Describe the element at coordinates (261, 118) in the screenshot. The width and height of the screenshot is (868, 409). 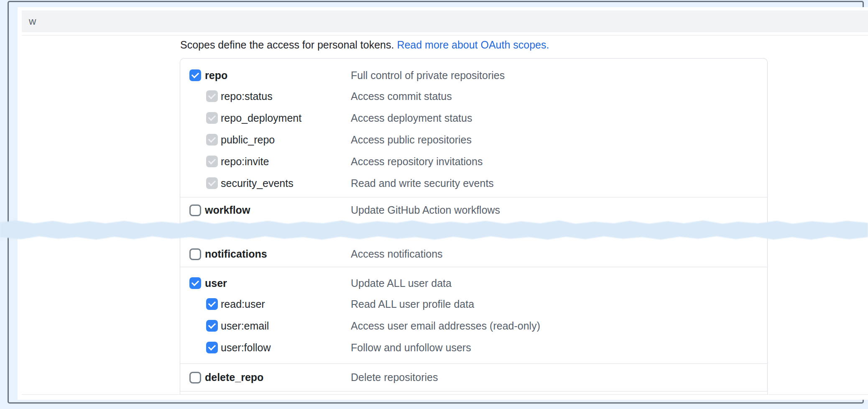
I see `scope-label-repo-deployment: repo_deployment` at that location.